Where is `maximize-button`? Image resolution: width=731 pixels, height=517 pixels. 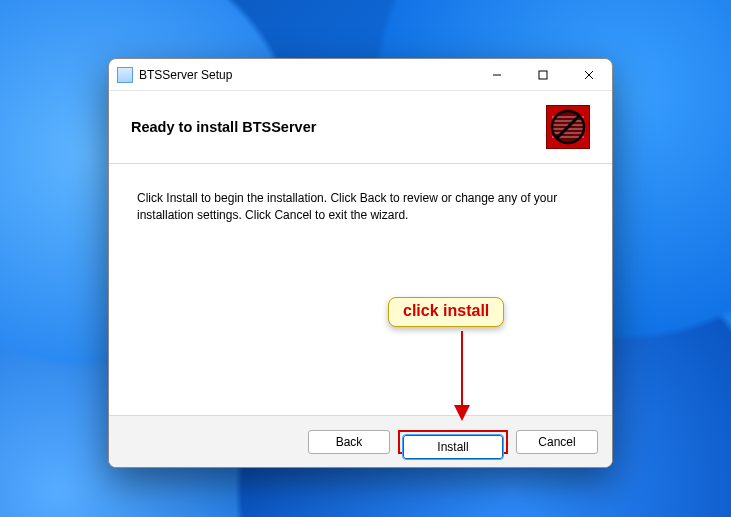
maximize-button is located at coordinates (543, 74).